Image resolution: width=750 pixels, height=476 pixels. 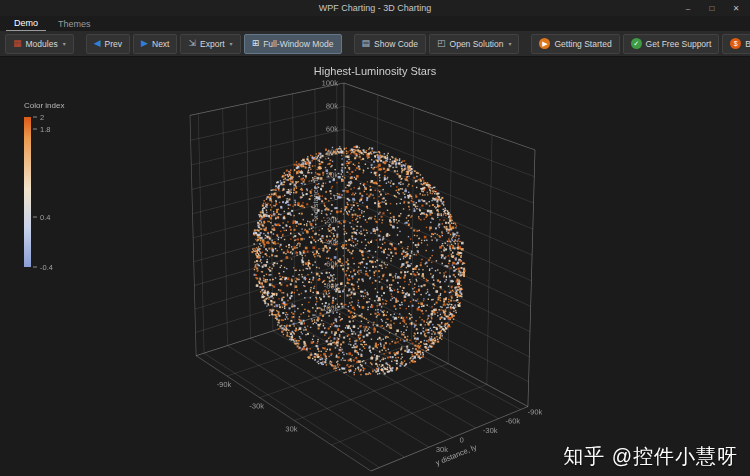 What do you see at coordinates (575, 44) in the screenshot?
I see `toolbar-button-getting-started: ▶Getting Started` at bounding box center [575, 44].